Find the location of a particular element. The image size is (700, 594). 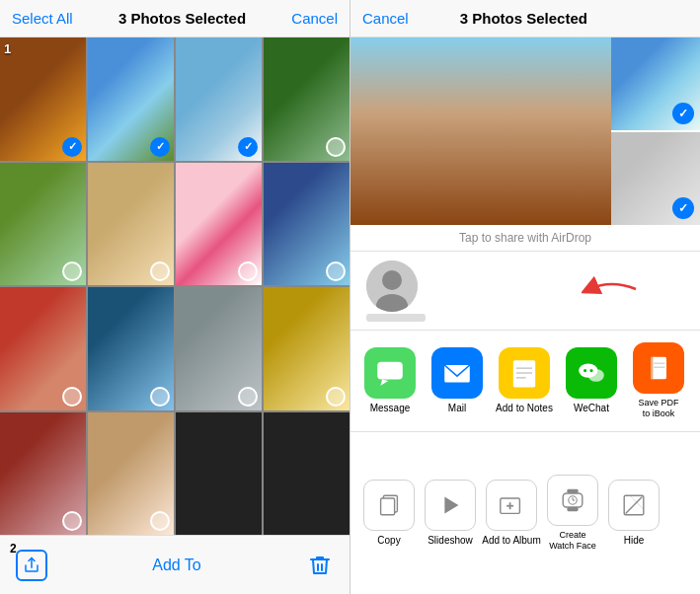

photo-number-1: 1 is located at coordinates (8, 49).